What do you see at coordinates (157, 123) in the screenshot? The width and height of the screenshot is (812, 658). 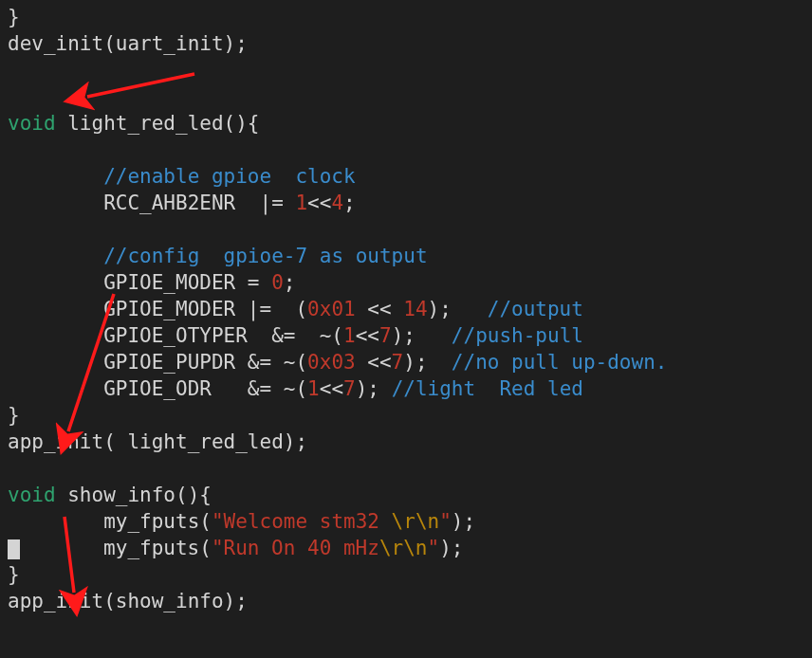 I see `fn-name: light_red_led(){` at bounding box center [157, 123].